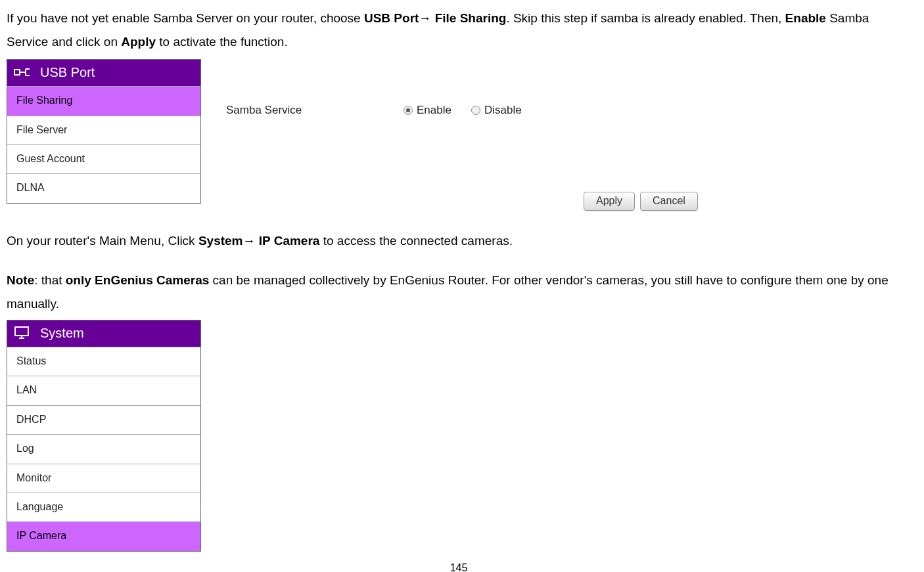 This screenshot has width=924, height=572. What do you see at coordinates (669, 201) in the screenshot?
I see `cancel-button: Cancel` at bounding box center [669, 201].